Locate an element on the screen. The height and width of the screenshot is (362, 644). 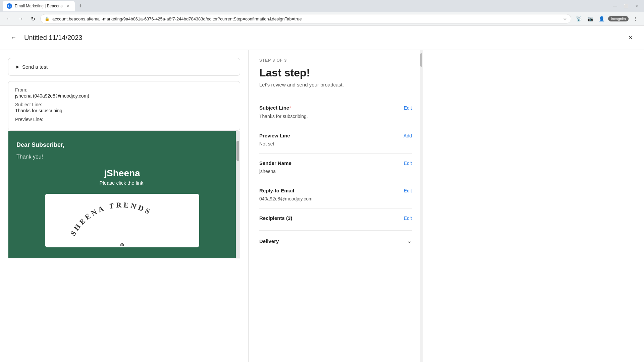
email-thank-you: Thank you! is located at coordinates (122, 157).